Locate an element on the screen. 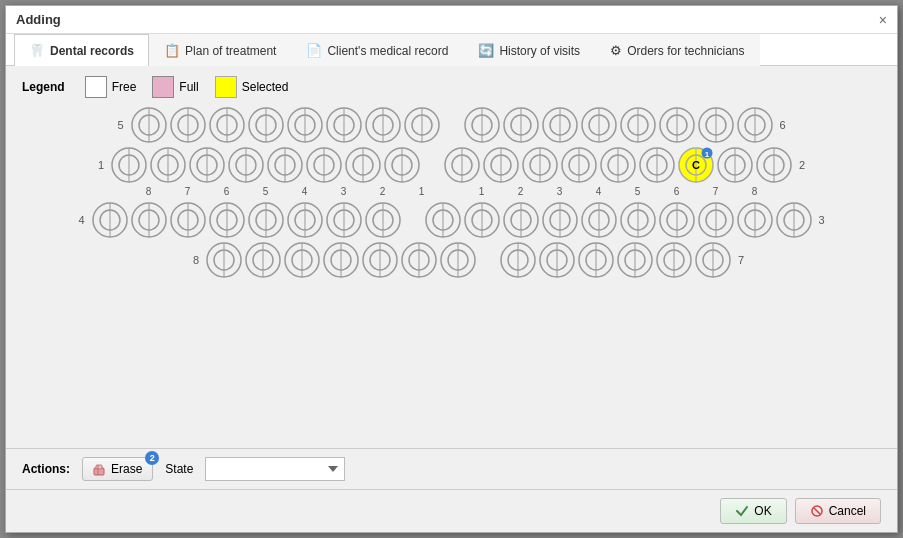 The image size is (903, 538). ok-button: OK is located at coordinates (753, 511).